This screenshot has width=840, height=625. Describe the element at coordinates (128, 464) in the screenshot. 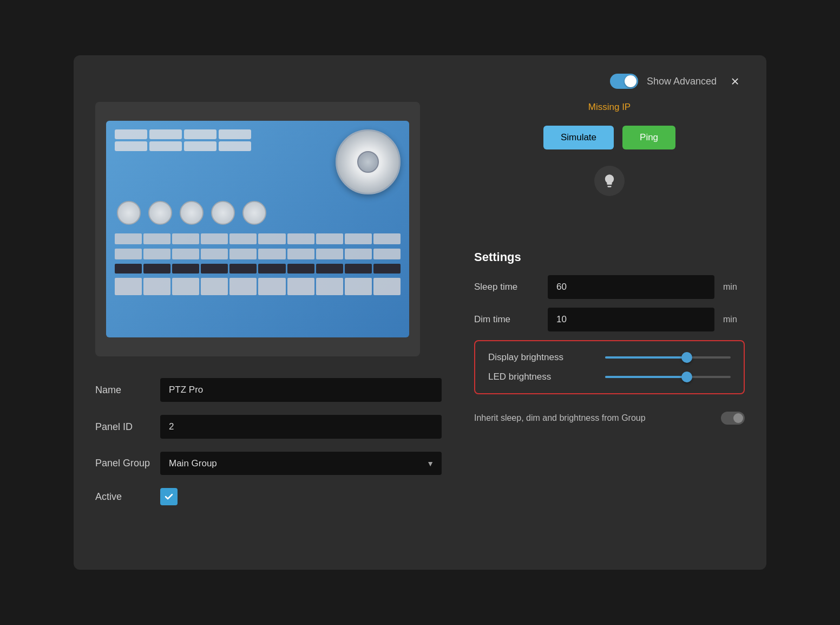

I see `panel-group-label: Panel Group` at that location.